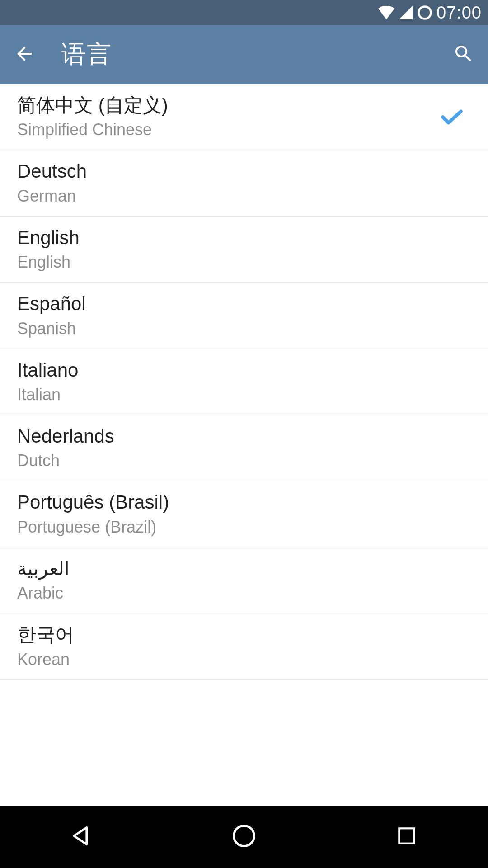 Image resolution: width=488 pixels, height=868 pixels. What do you see at coordinates (244, 370) in the screenshot?
I see `language-native-label: Italiano` at bounding box center [244, 370].